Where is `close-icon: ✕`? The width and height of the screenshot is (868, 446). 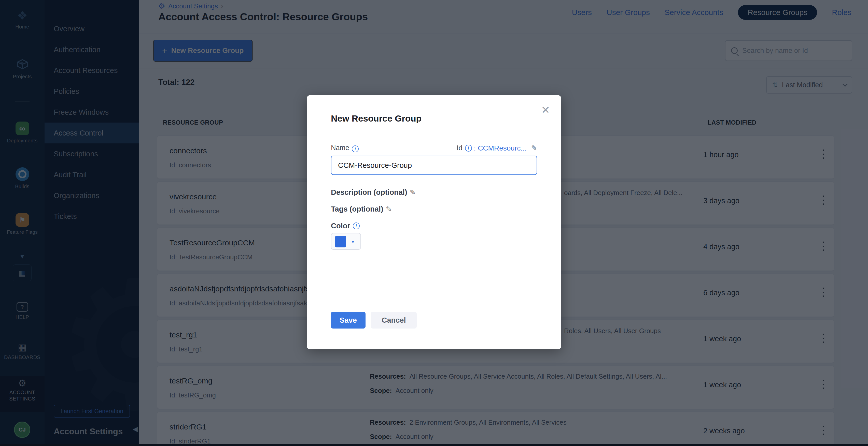
close-icon: ✕ is located at coordinates (546, 110).